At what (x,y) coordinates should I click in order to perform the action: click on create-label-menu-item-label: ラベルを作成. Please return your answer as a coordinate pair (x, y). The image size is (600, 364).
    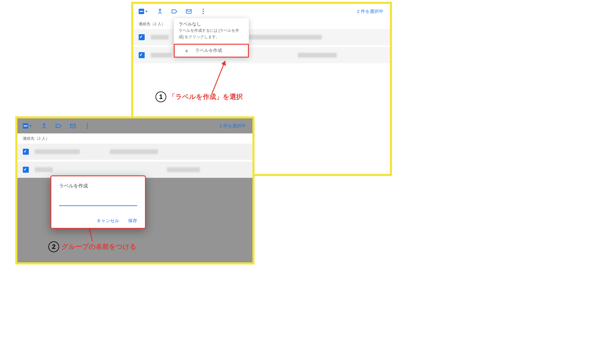
    Looking at the image, I should click on (209, 50).